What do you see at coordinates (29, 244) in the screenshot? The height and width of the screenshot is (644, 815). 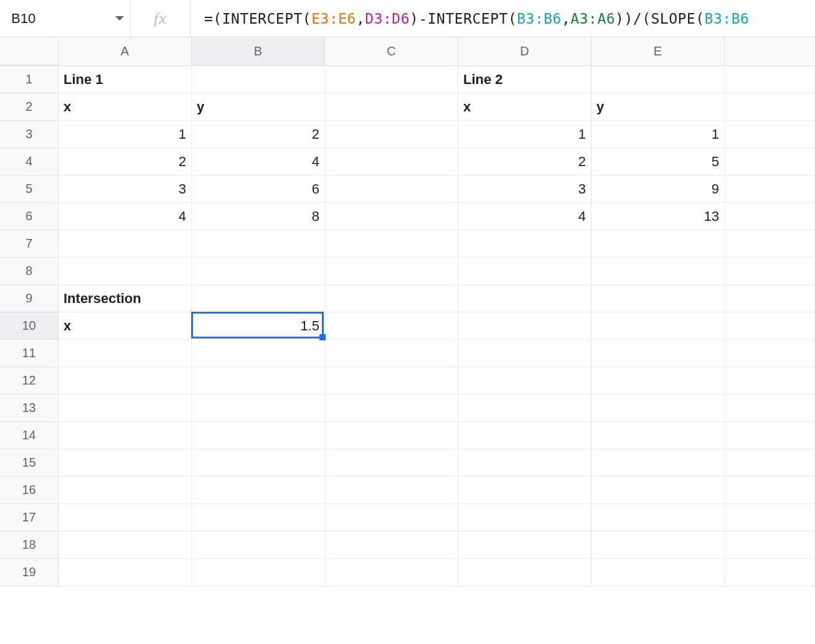 I see `row-header-7: 7` at bounding box center [29, 244].